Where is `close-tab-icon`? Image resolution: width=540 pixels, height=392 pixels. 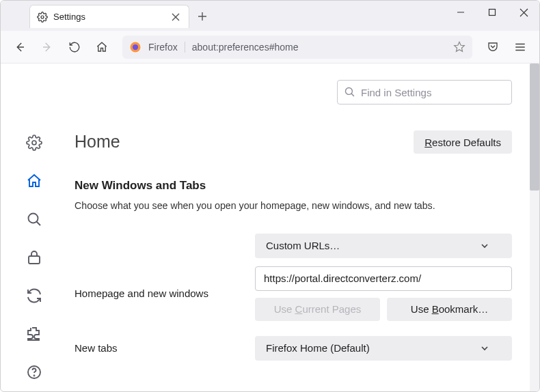 close-tab-icon is located at coordinates (176, 17).